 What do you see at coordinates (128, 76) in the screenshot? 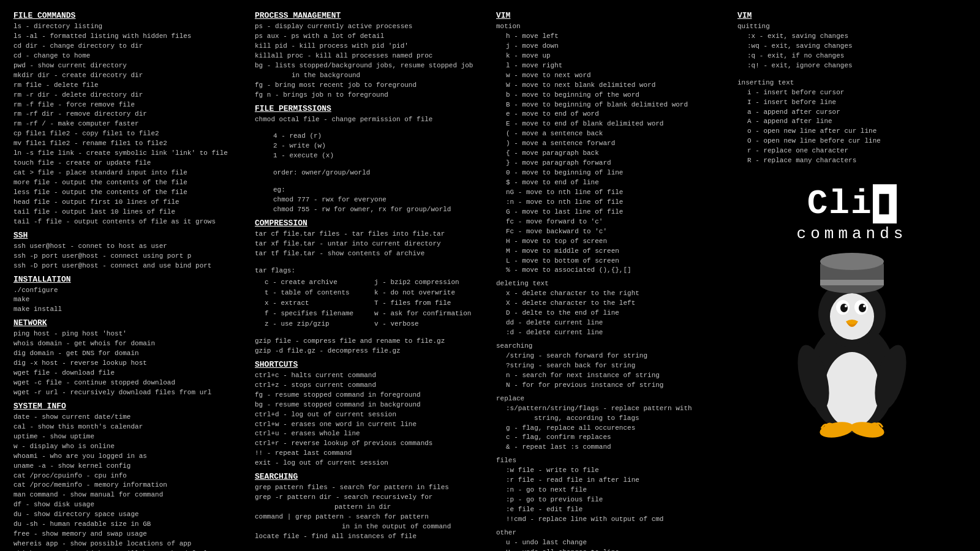
I see `line: mkdir dir - create direcotry dir` at bounding box center [128, 76].